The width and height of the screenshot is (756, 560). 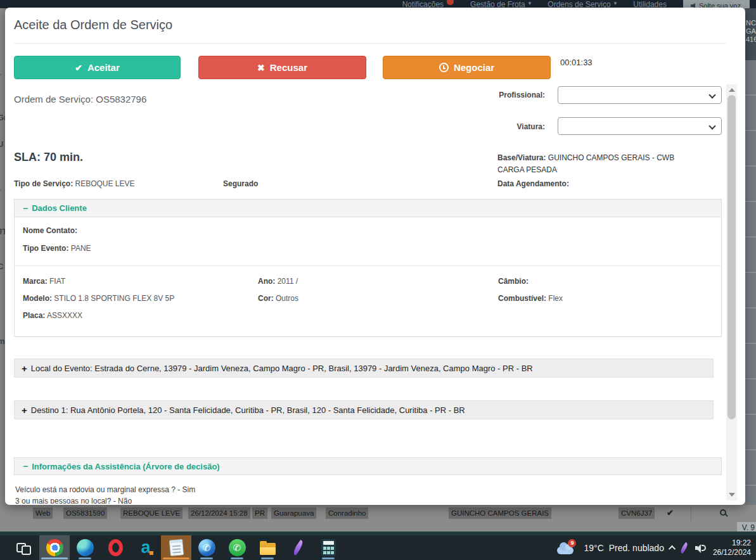 I want to click on refuse-button: ✖ Recusar, so click(x=283, y=67).